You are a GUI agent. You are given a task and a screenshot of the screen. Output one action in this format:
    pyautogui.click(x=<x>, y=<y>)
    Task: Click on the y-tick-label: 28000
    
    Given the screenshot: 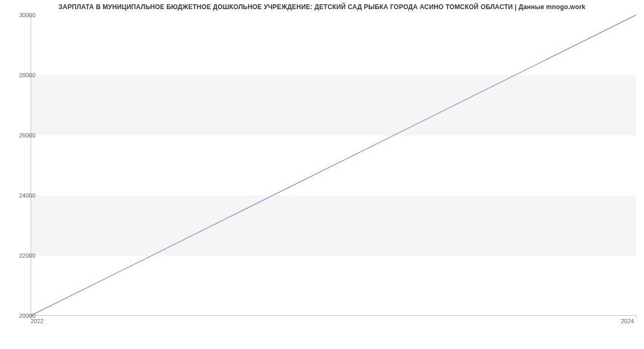 What is the action you would take?
    pyautogui.click(x=22, y=75)
    